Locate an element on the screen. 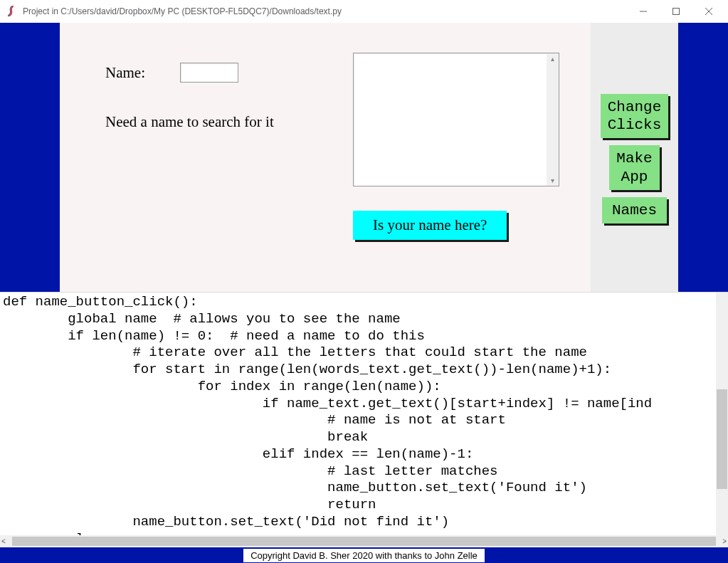 The image size is (728, 563). window-title: Project in C:/Users/david/Dropbox/My PC … is located at coordinates (325, 11).